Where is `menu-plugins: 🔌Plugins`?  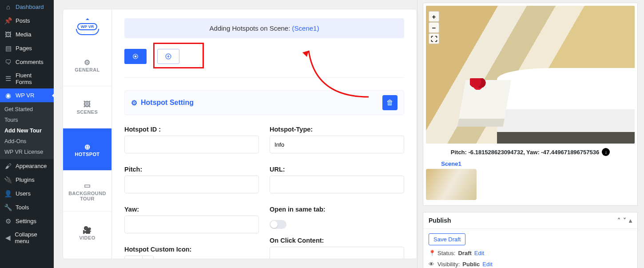
menu-plugins: 🔌Plugins is located at coordinates (27, 180).